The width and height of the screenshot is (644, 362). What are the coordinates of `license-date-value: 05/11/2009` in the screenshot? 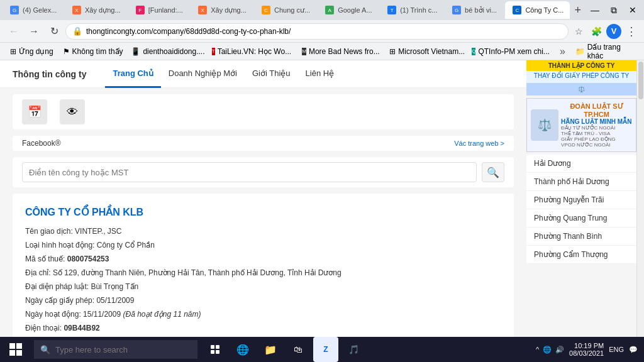 It's located at (115, 300).